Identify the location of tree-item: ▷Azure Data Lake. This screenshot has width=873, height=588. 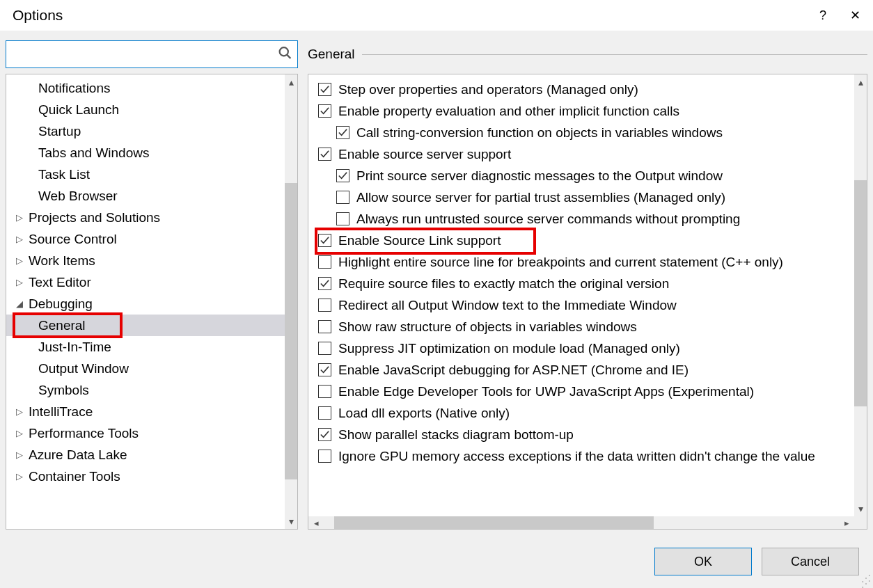
(146, 455).